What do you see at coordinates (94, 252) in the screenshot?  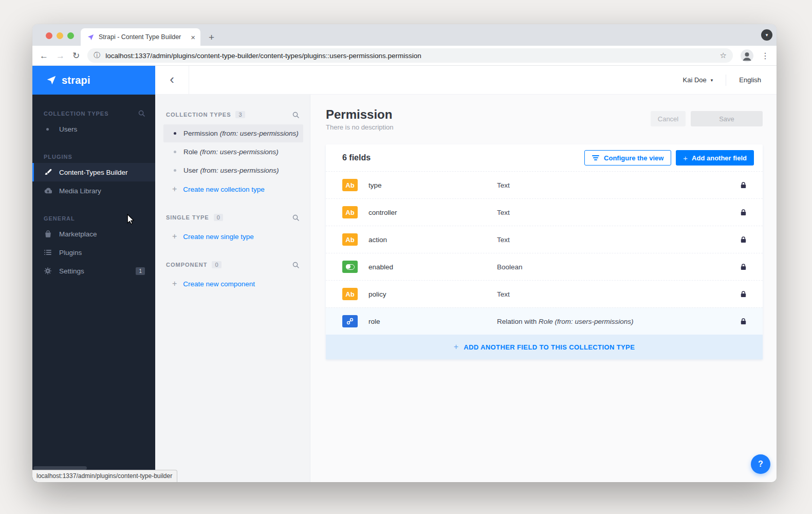 I see `sidebar-item-plugins: Plugins` at bounding box center [94, 252].